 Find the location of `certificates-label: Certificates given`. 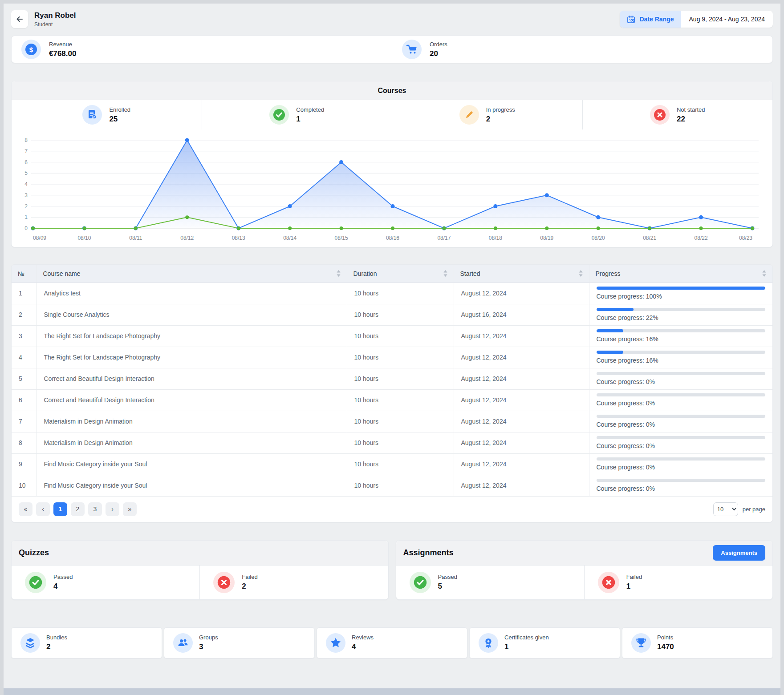

certificates-label: Certificates given is located at coordinates (527, 637).